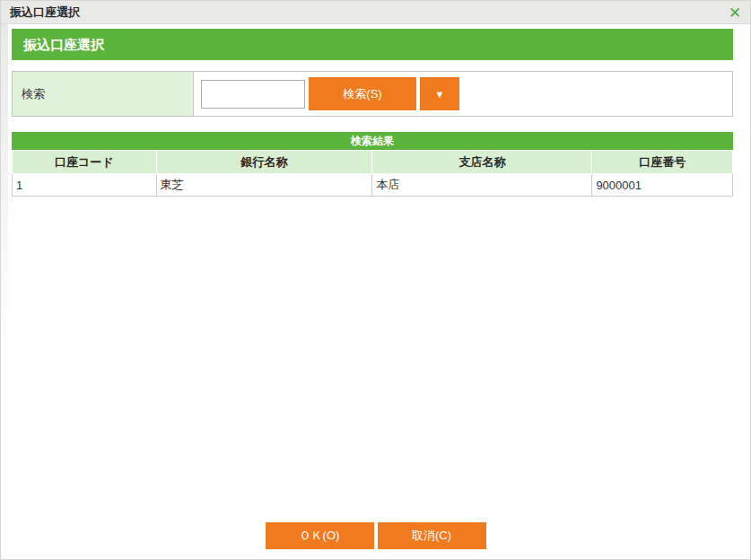 This screenshot has height=560, width=751. I want to click on column-header-branch-name: 支店名称, so click(483, 162).